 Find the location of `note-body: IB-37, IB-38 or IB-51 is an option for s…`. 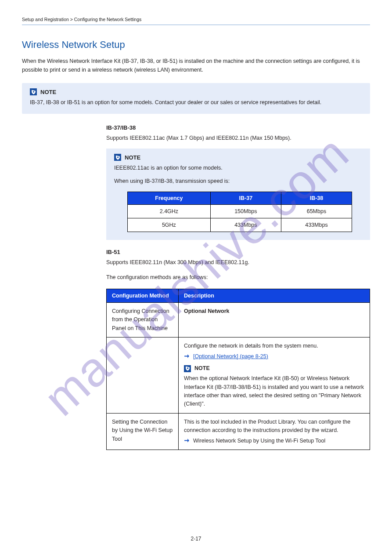

note-body: IB-37, IB-38 or IB-51 is an option for s… is located at coordinates (196, 102).